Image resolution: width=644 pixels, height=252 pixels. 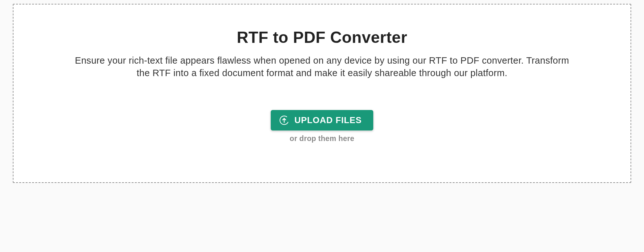 What do you see at coordinates (284, 120) in the screenshot?
I see `upload-icon` at bounding box center [284, 120].